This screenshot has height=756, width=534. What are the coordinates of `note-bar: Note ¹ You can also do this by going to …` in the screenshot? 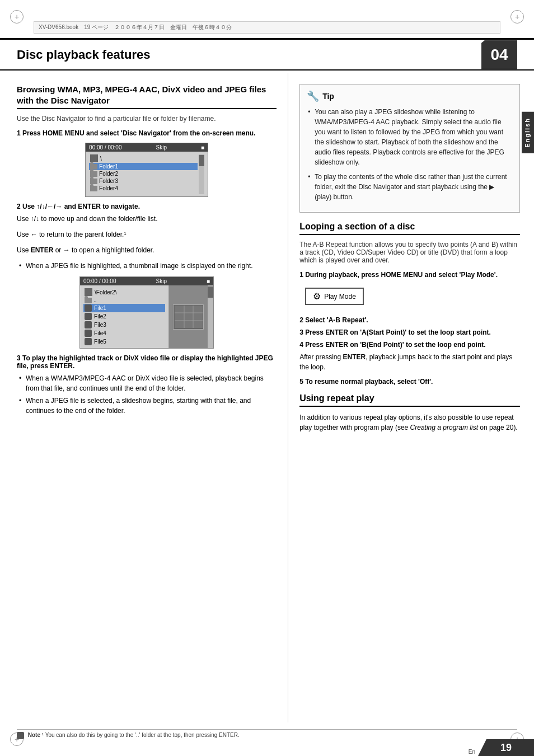 It's located at (267, 734).